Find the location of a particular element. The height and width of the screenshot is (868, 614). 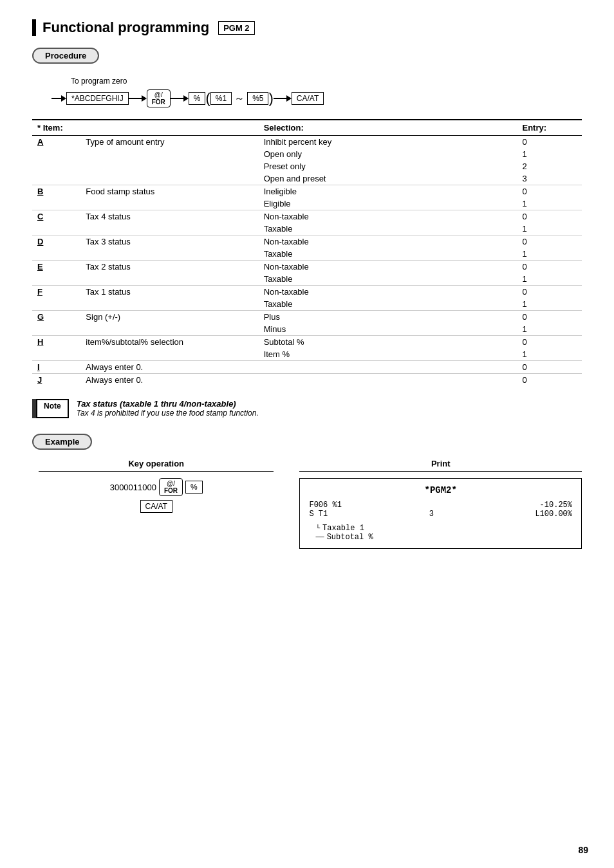

table-row: BFood stamp statusIneligible0 is located at coordinates (307, 192).